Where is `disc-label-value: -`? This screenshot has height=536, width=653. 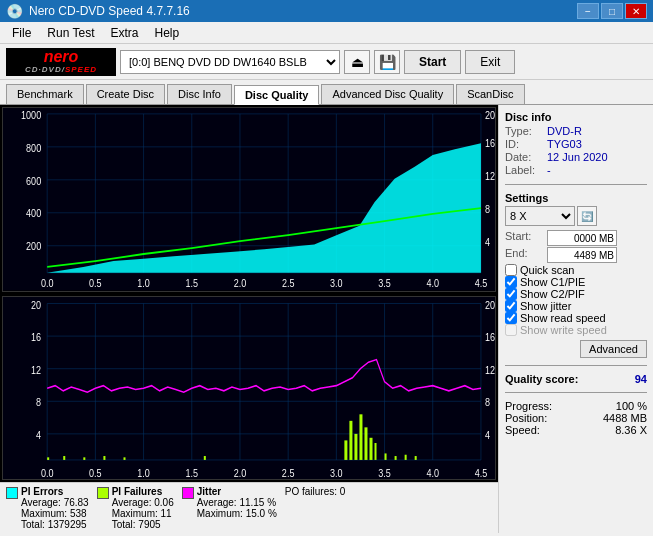 disc-label-value: - is located at coordinates (549, 170).